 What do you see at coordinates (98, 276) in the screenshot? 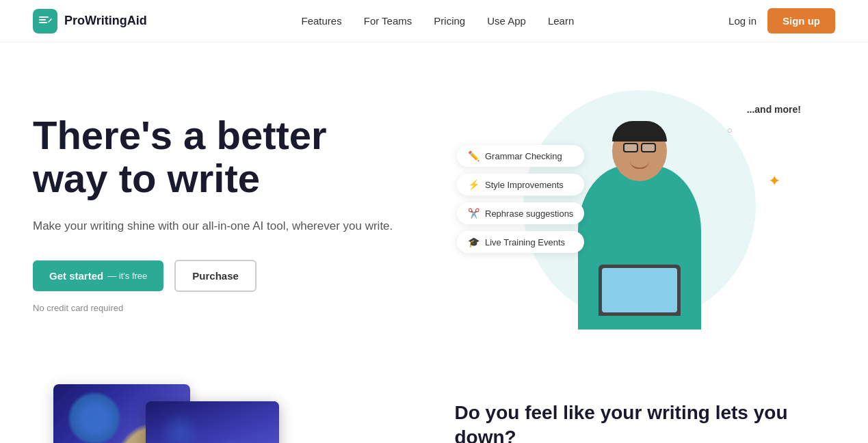
I see `get-started-button: Get started — it's free` at bounding box center [98, 276].